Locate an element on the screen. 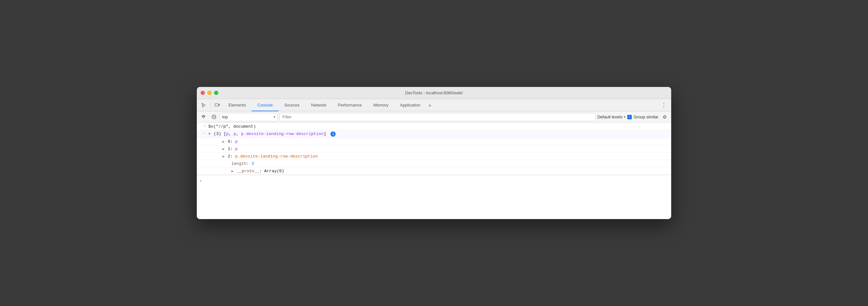 This screenshot has height=306, width=868. proto-row: ▶ __proto__: Array(0) is located at coordinates (434, 171).